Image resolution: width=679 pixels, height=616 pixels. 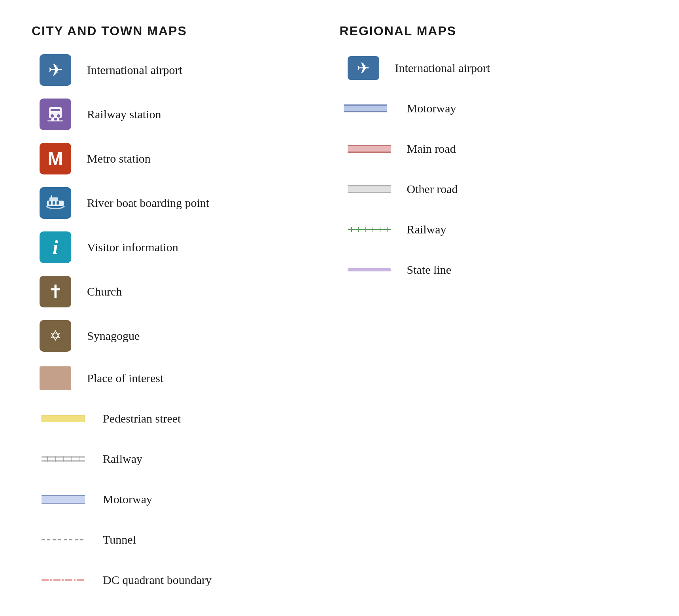 What do you see at coordinates (494, 108) in the screenshot?
I see `reg-legend-item-motorway: Motorway` at bounding box center [494, 108].